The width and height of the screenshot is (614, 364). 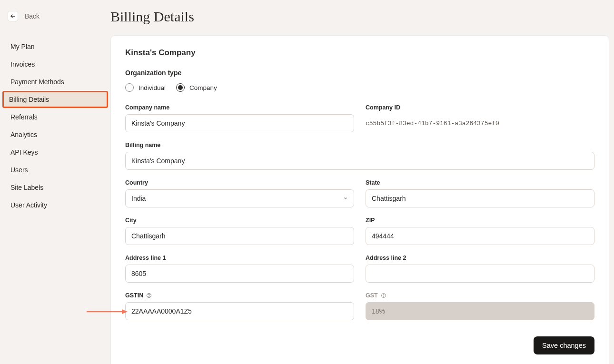 What do you see at coordinates (55, 117) in the screenshot?
I see `sidebar-item-referrals: Referrals` at bounding box center [55, 117].